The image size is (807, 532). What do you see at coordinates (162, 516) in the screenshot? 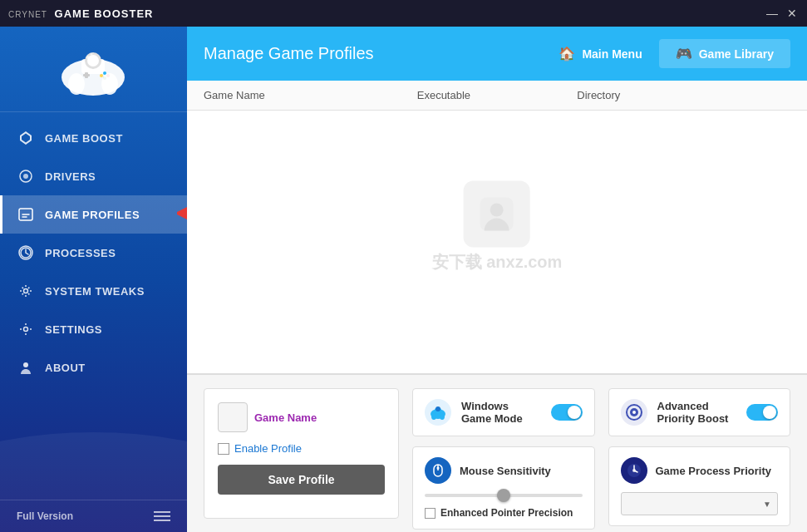
I see `hamburger-button` at bounding box center [162, 516].